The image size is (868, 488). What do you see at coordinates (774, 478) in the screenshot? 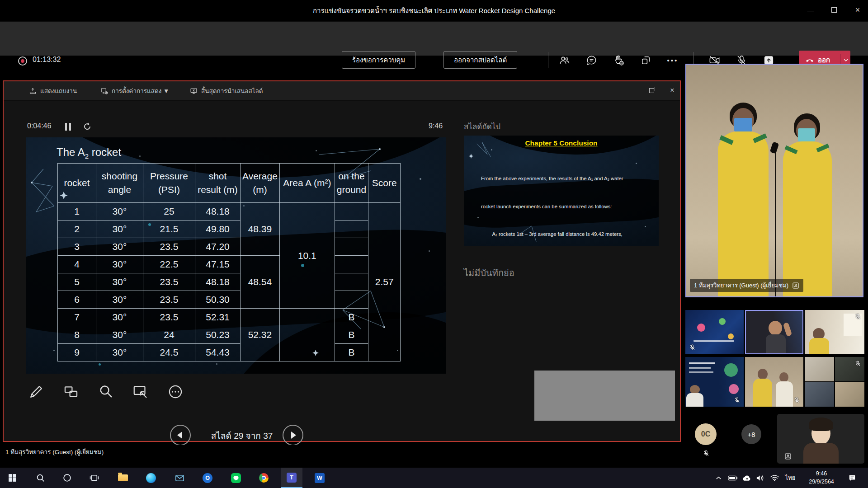
I see `wifi-tray-icon` at bounding box center [774, 478].